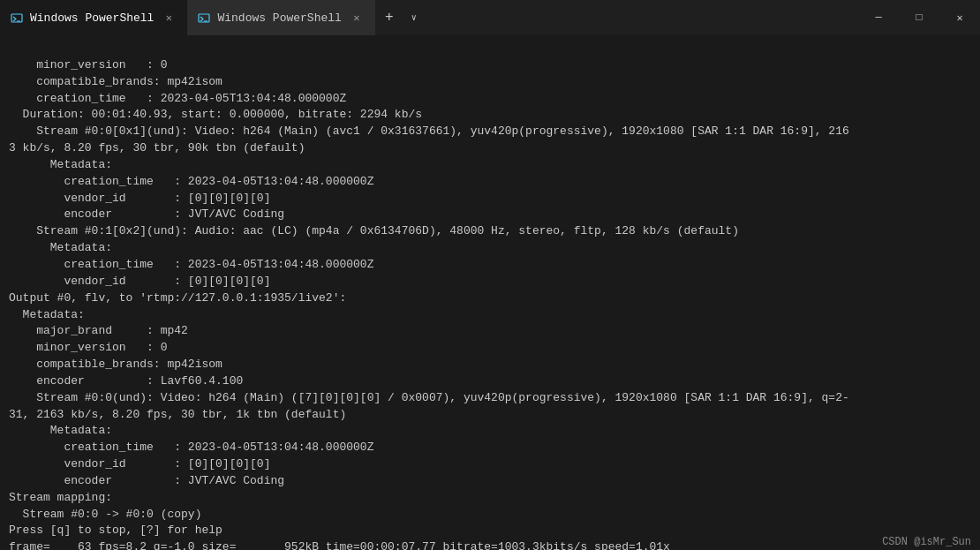 This screenshot has width=980, height=550. I want to click on tab-2: Windows PowerShell ✕, so click(281, 18).